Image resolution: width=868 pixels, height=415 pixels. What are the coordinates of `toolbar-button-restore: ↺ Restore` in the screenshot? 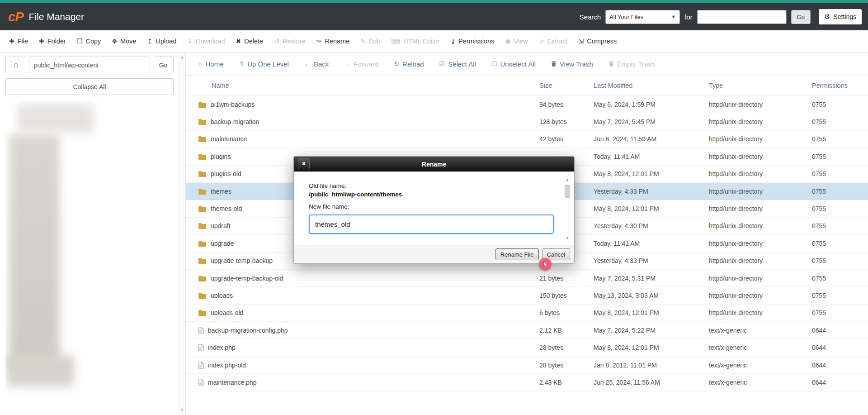 It's located at (290, 41).